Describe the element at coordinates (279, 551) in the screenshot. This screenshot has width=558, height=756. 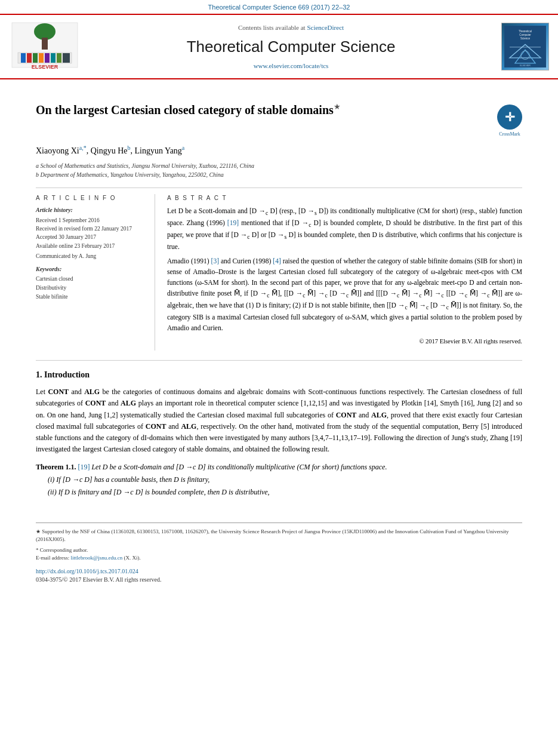
I see `corresponding-footnote: * Corresponding author.` at that location.